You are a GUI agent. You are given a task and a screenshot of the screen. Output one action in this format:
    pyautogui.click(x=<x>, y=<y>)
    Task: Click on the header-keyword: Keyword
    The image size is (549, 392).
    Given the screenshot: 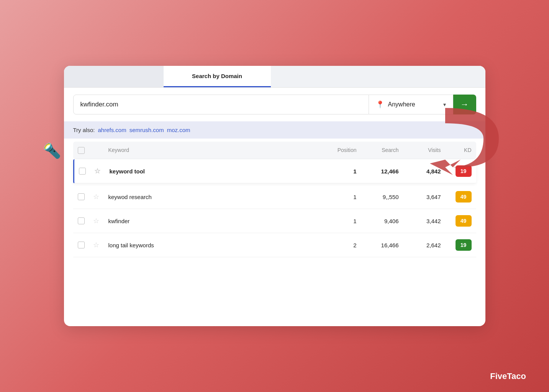 What is the action you would take?
    pyautogui.click(x=211, y=150)
    